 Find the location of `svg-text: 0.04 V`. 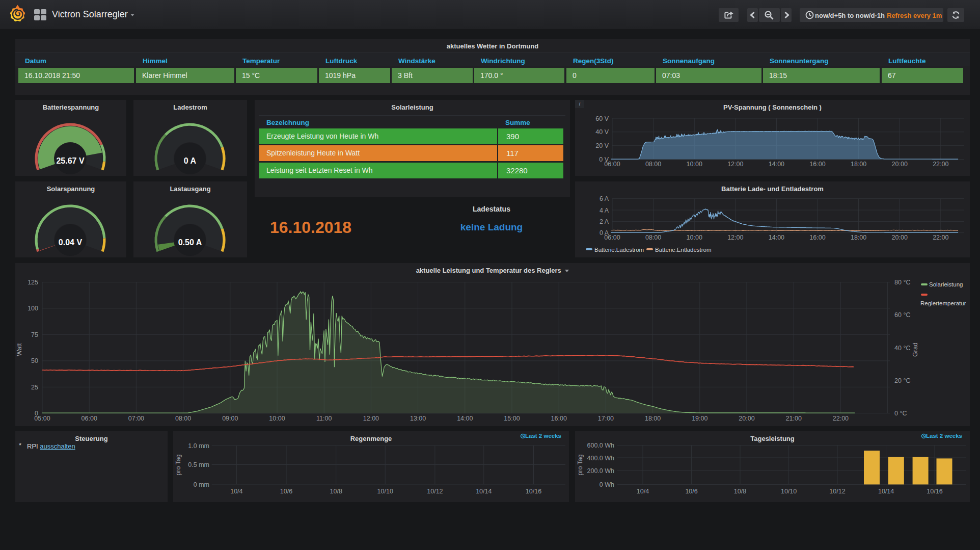

svg-text: 0.04 V is located at coordinates (70, 243).